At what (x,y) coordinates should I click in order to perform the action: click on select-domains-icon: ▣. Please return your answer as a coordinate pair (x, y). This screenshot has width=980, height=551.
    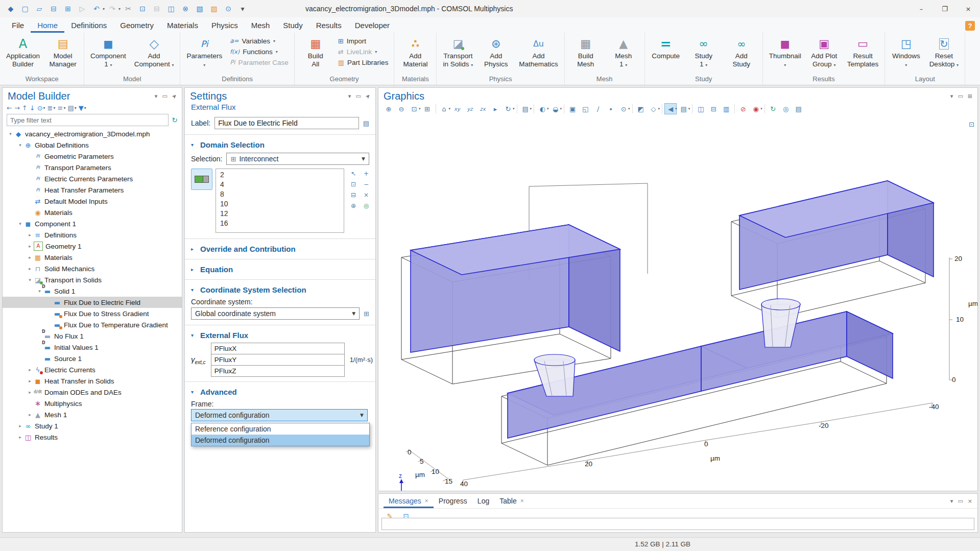
    Looking at the image, I should click on (572, 109).